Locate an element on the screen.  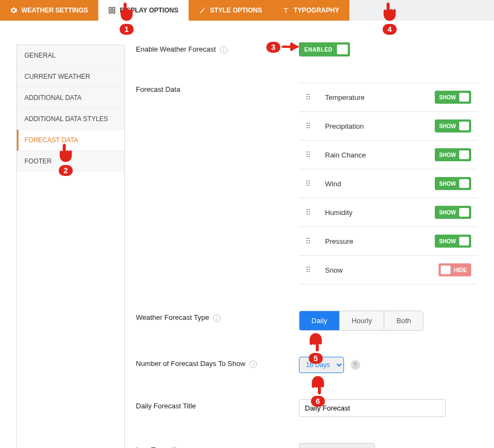
tab-label: WEATHER SETTINGS is located at coordinates (54, 10).